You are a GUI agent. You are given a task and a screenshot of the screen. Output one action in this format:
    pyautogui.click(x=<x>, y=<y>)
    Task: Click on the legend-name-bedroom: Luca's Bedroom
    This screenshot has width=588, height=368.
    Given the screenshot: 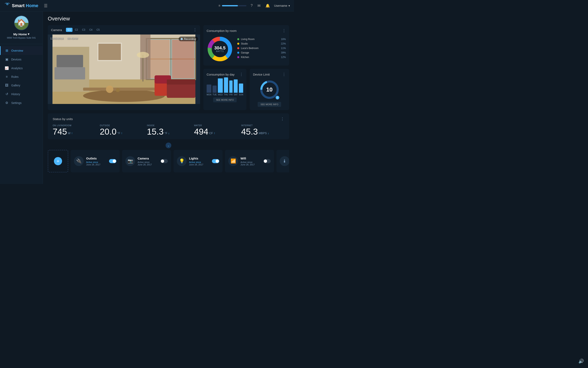 What is the action you would take?
    pyautogui.click(x=260, y=48)
    